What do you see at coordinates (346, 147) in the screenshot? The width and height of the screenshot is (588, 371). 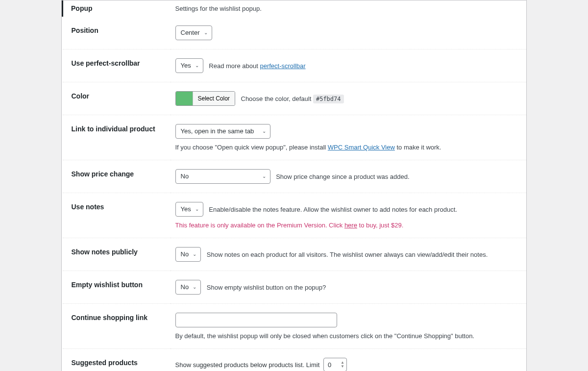 I see `desc-link-product: If you choose "Open quick view popup", p…` at bounding box center [346, 147].